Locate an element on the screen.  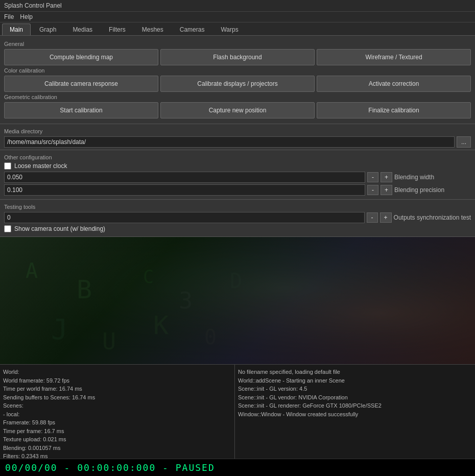
finalize-calibration-button: Finalize calibration is located at coordinates (394, 110).